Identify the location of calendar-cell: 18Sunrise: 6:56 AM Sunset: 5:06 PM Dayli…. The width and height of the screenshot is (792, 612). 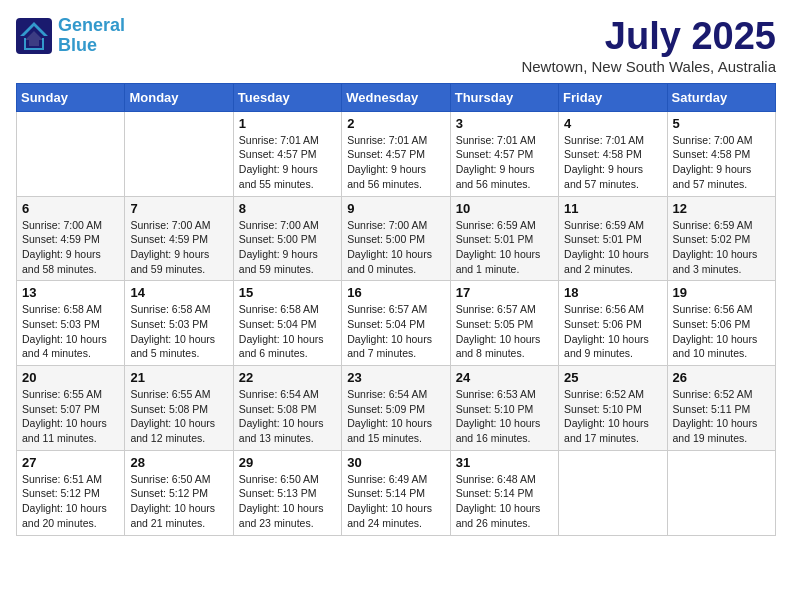
(613, 324).